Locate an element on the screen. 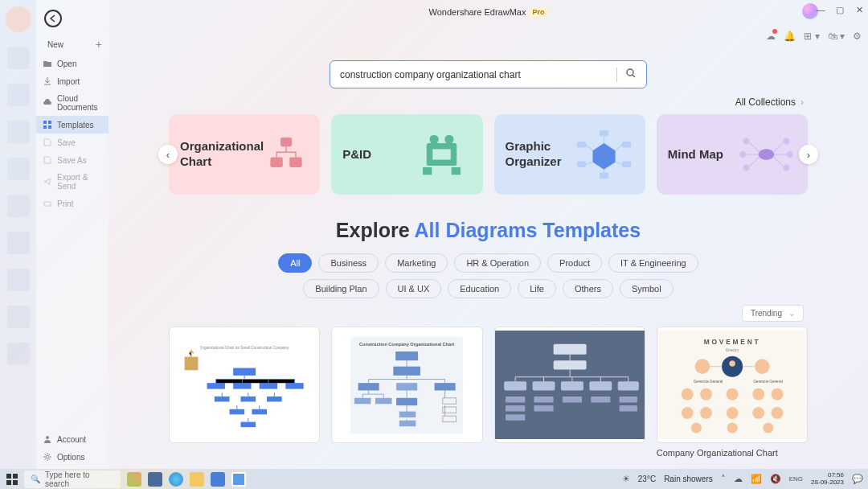 The image size is (868, 489). sidebar-save: Save is located at coordinates (72, 142).